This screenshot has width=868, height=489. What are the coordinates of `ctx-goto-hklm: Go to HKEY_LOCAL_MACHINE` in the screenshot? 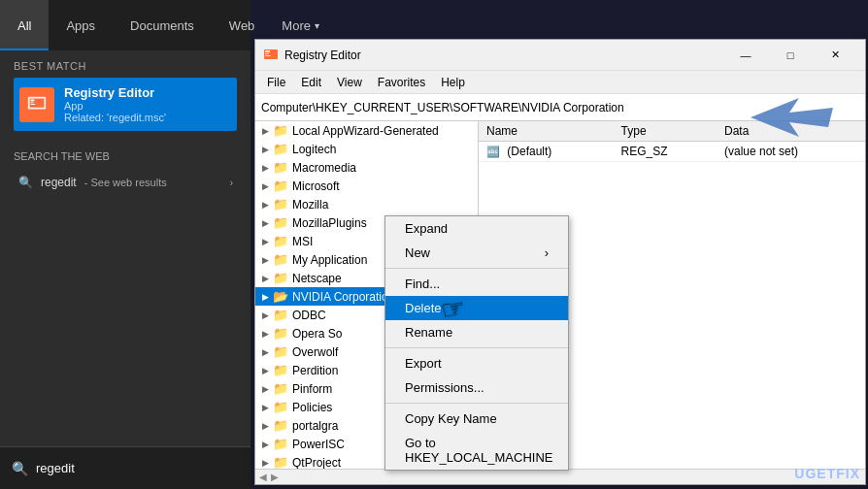 It's located at (477, 450).